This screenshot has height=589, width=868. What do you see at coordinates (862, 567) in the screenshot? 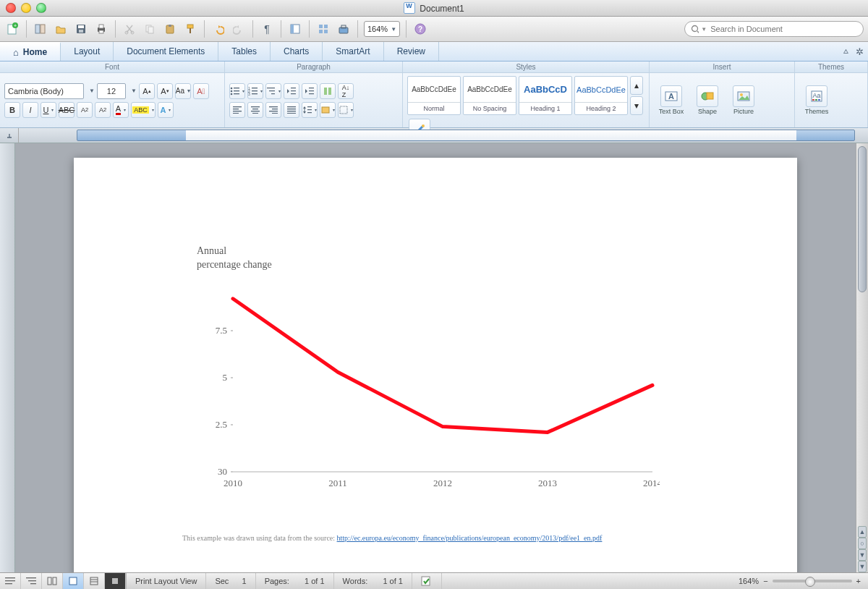
I see `scroll-down-button: ▼` at bounding box center [862, 567].